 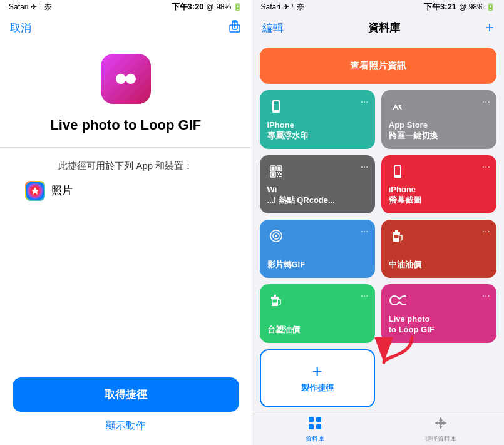 I want to click on time-right: 下午3:21, so click(x=440, y=7).